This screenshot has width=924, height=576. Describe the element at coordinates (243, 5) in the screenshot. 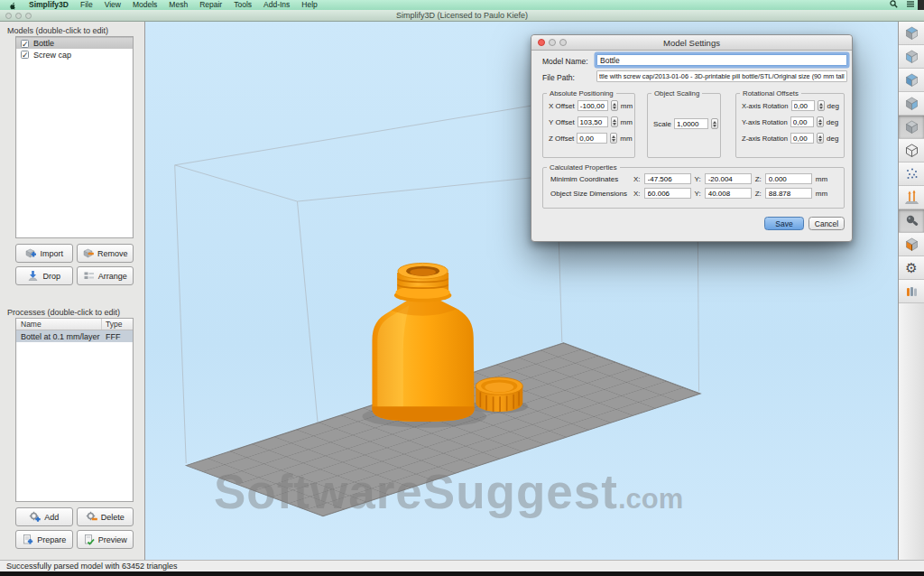

I see `menu-item-tools: Tools` at that location.